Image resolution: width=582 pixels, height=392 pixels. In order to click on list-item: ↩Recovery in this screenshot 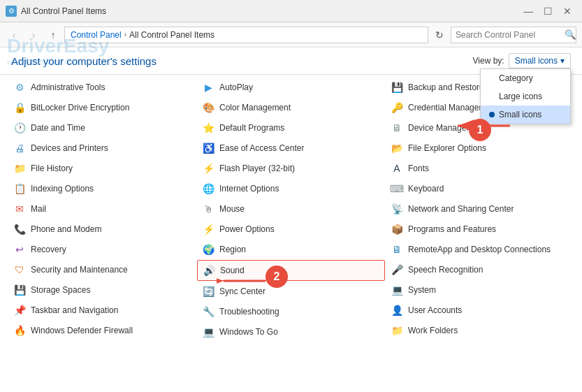, I will do `click(102, 249)`.